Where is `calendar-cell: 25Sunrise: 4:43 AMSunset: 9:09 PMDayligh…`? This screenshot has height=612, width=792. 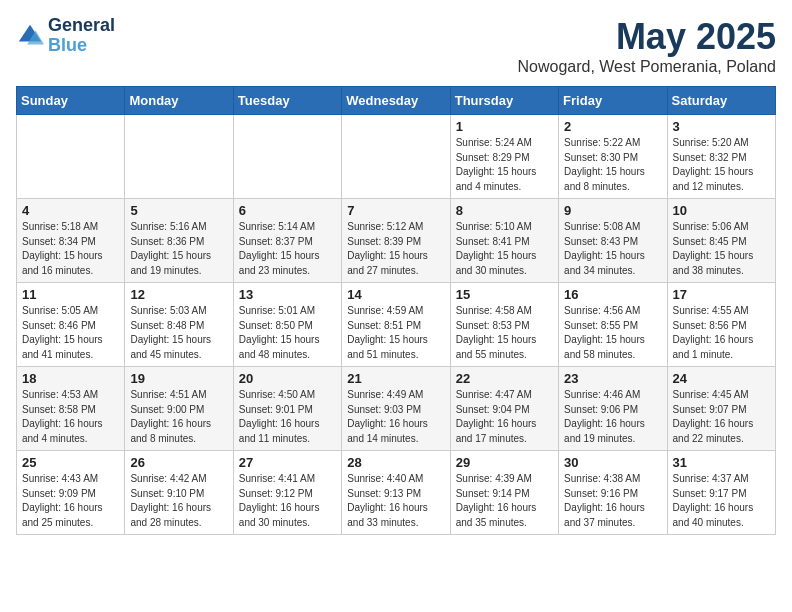
calendar-cell: 25Sunrise: 4:43 AMSunset: 9:09 PMDayligh… is located at coordinates (71, 493).